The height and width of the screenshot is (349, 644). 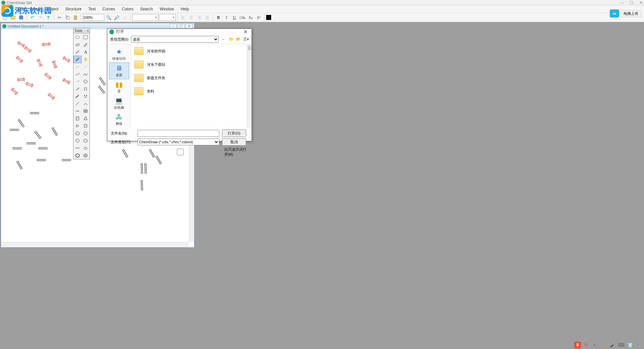 I want to click on file-list: 河东软件园 河东下载站 新建文件夹 资料, so click(x=191, y=86).